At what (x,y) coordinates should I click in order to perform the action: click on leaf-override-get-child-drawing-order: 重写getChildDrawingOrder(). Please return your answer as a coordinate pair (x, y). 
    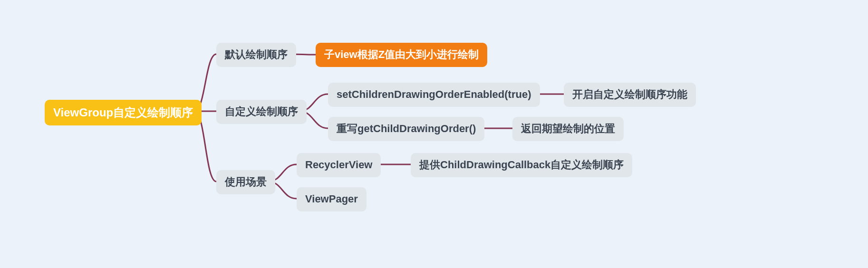
    Looking at the image, I should click on (406, 129).